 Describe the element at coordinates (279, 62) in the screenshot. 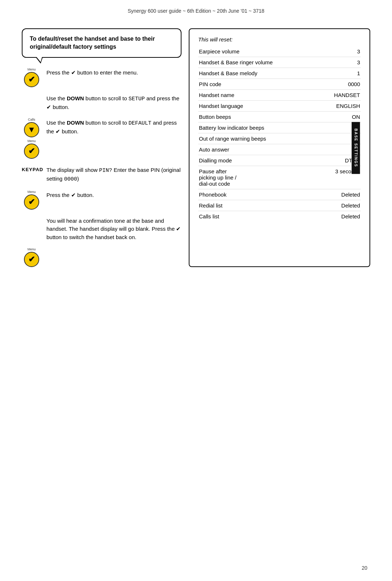

I see `reset-table-row-1: Handset & Base ringer volume3` at that location.